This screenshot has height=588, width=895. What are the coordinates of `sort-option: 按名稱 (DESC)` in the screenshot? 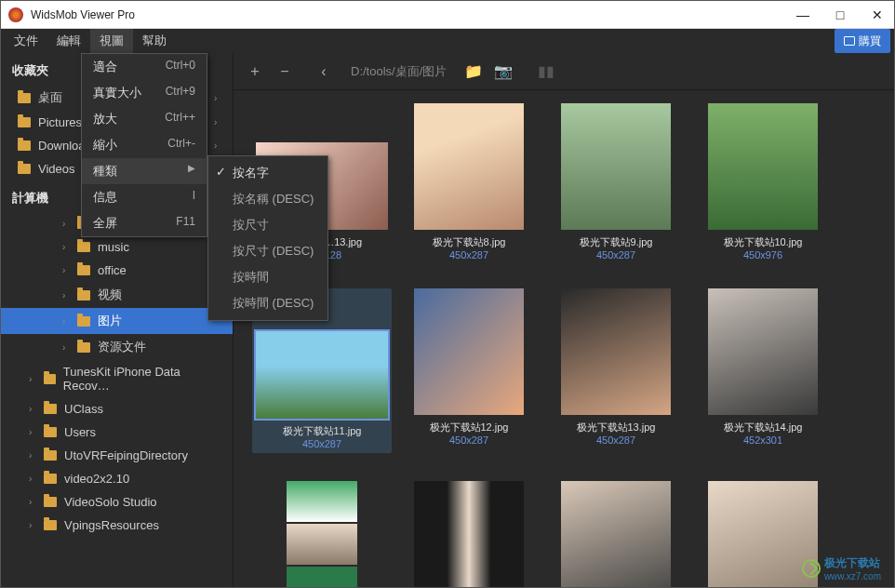 It's located at (268, 199).